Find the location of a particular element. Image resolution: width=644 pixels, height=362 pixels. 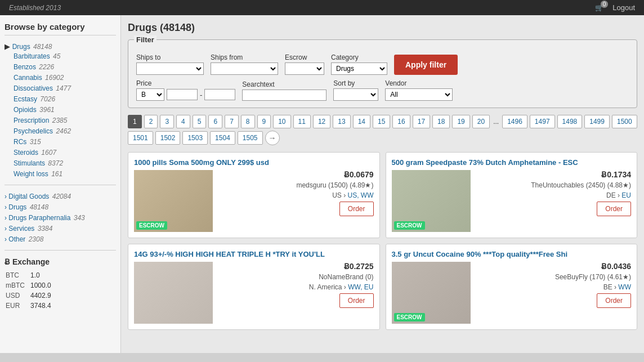

ships-from-select is located at coordinates (244, 69).